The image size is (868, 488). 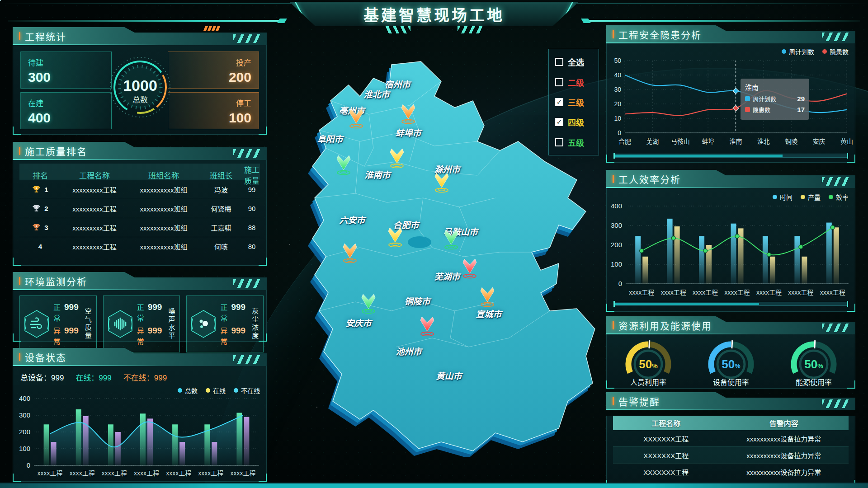 What do you see at coordinates (576, 102) in the screenshot?
I see `level-label: 三级` at bounding box center [576, 102].